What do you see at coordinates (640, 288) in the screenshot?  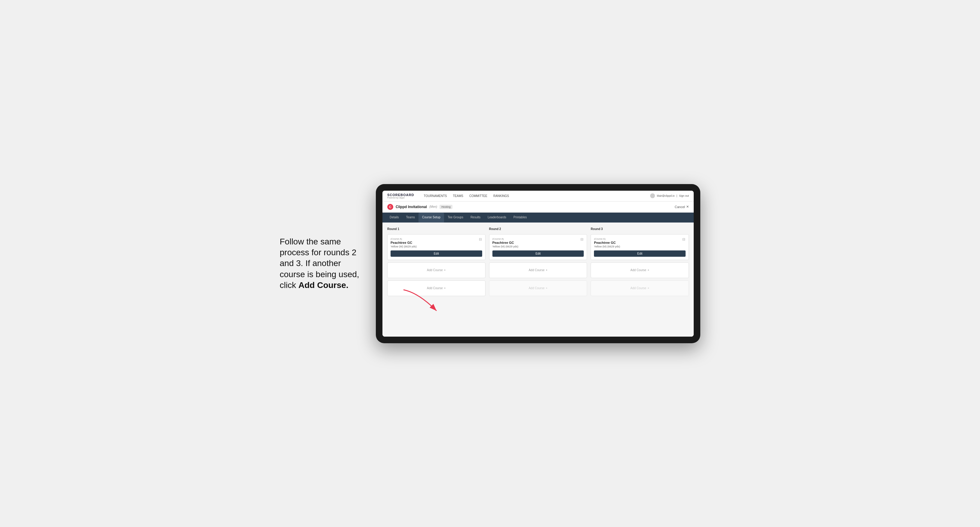 I see `round-3-extra-slot: Add Course +` at bounding box center [640, 288].